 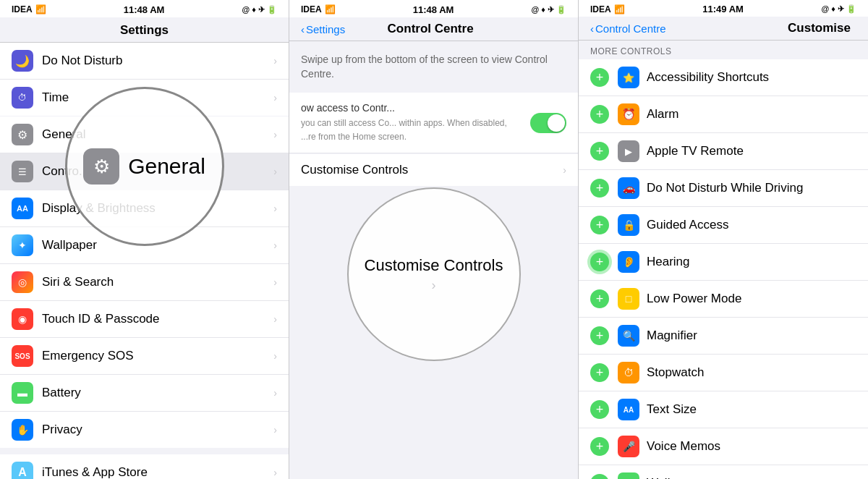 I want to click on control-row-text-size: + AA Text Size, so click(x=723, y=410).